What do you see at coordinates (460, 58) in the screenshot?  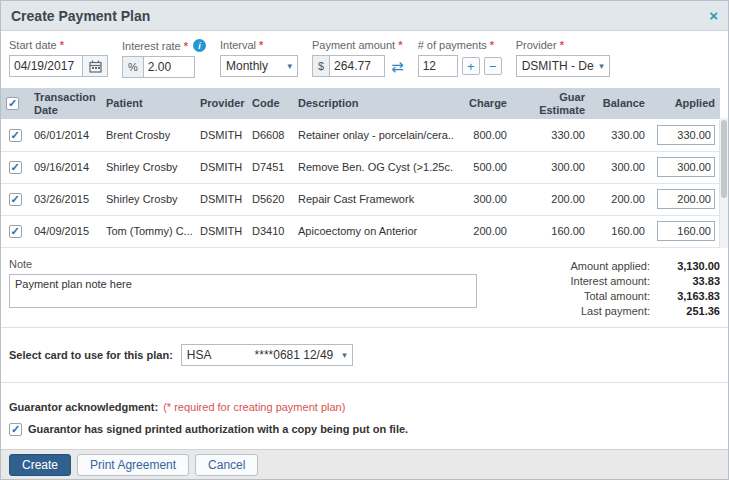 I see `num-payments-field: # of payments * + −` at bounding box center [460, 58].